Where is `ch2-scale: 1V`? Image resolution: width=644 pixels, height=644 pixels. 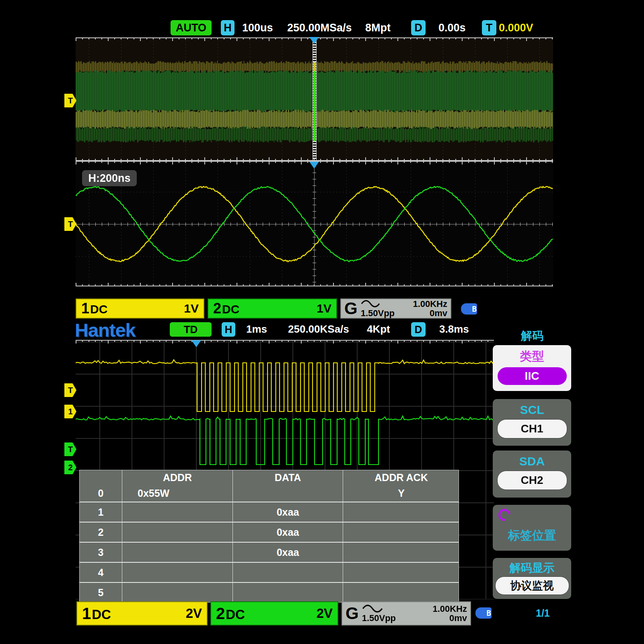 ch2-scale: 1V is located at coordinates (324, 309).